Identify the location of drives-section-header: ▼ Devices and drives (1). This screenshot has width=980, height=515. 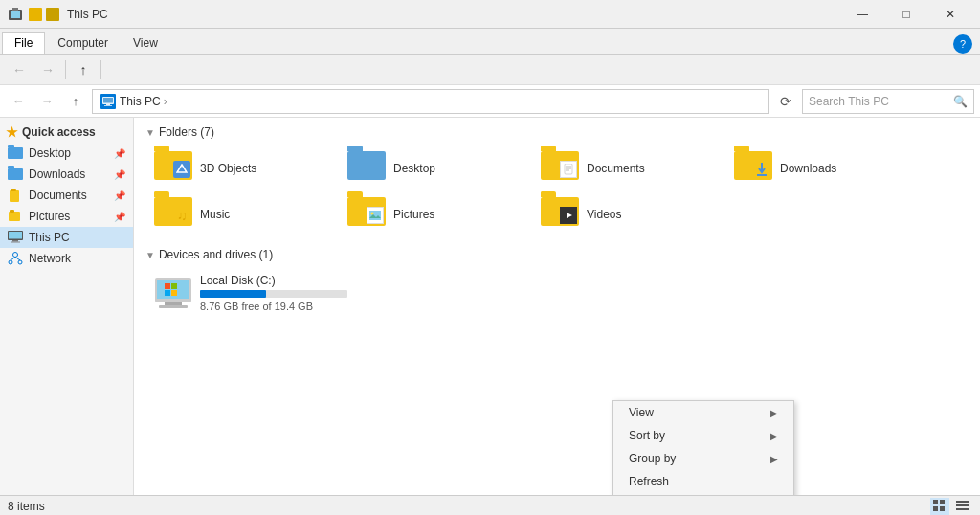
(557, 255).